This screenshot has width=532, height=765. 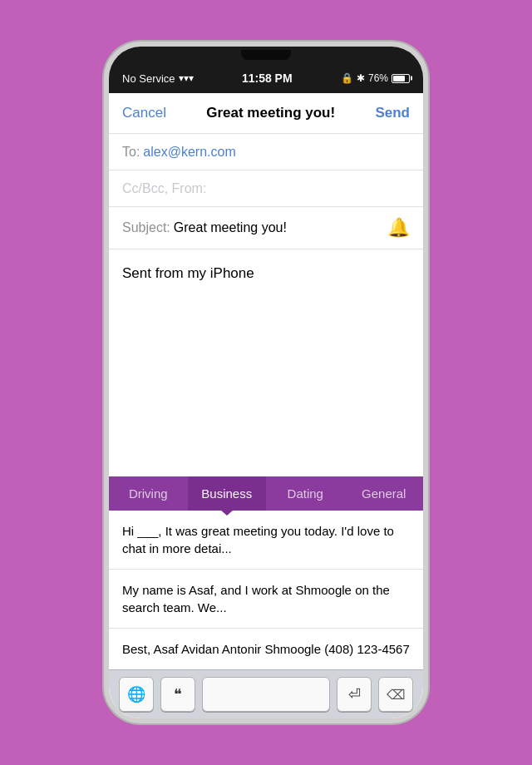 What do you see at coordinates (266, 189) in the screenshot?
I see `cc-field-row: Cc/Bcc, From:` at bounding box center [266, 189].